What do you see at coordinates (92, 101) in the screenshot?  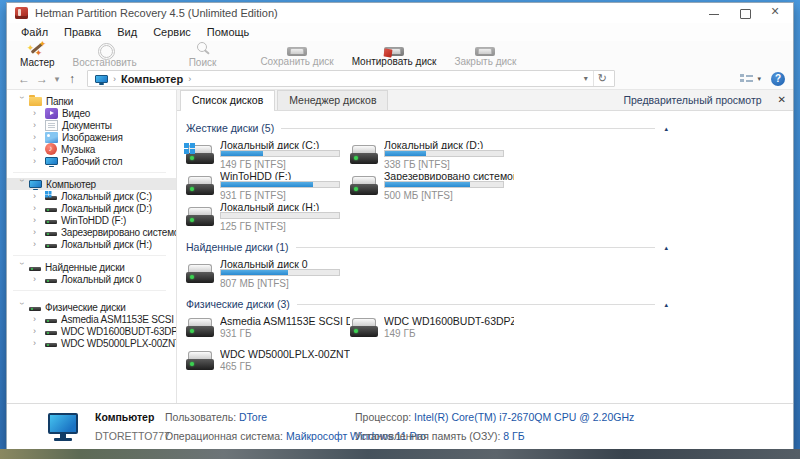 I see `tree-group-header: ›Папки` at bounding box center [92, 101].